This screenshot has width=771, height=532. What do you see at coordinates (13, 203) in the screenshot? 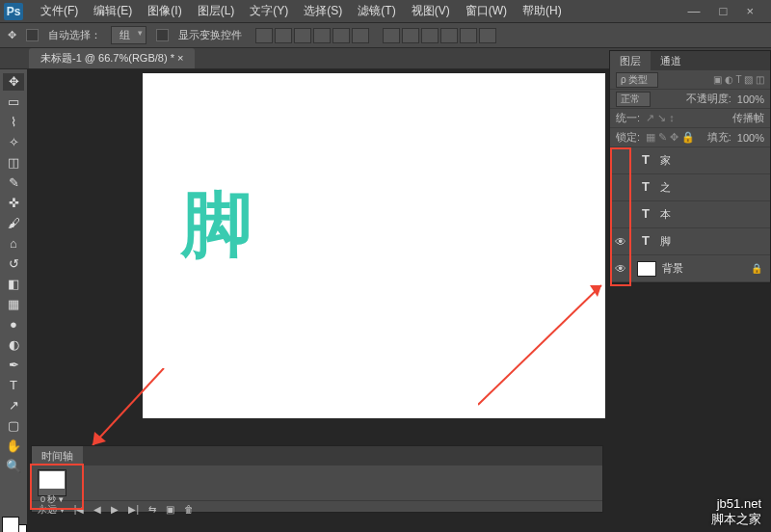
I see `heal-tool: ✜` at bounding box center [13, 203].